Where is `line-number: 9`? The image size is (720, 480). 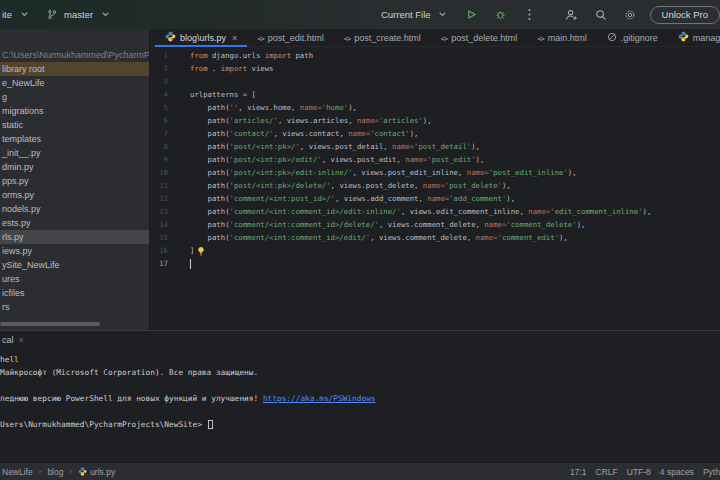
line-number: 9 is located at coordinates (159, 160).